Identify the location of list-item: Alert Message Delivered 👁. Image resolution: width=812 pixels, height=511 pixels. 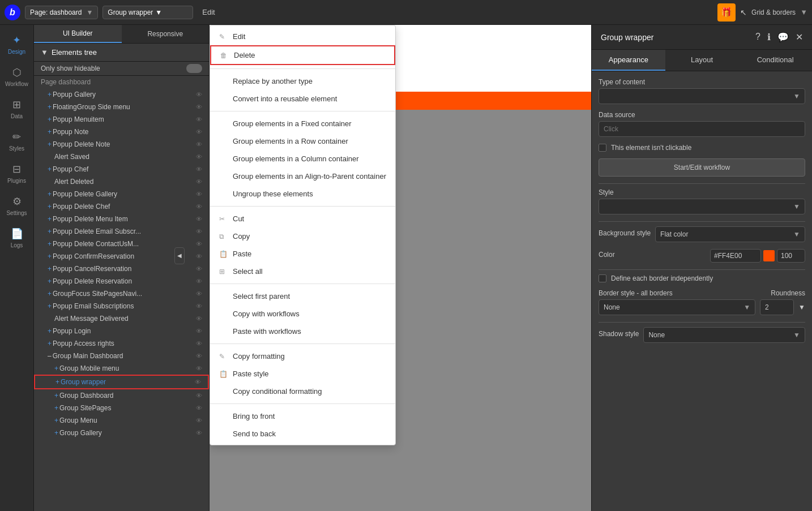
(121, 319).